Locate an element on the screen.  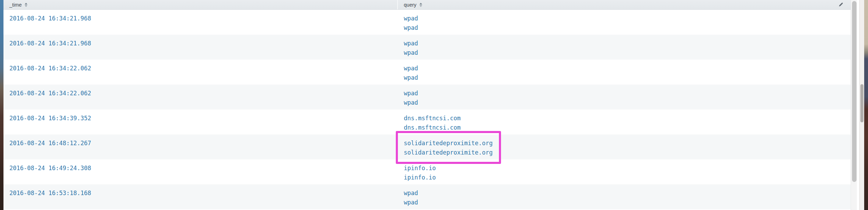
table-header-row: _time query is located at coordinates (427, 5).